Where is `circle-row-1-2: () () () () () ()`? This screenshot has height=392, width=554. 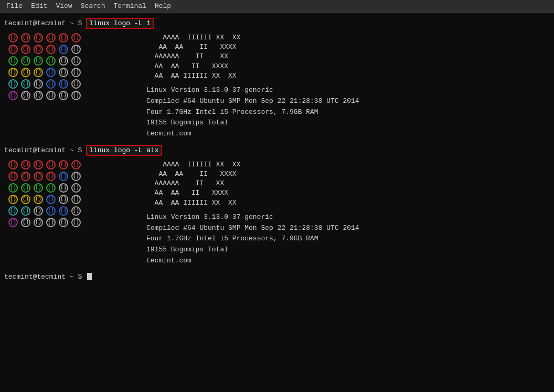
circle-row-1-2: () () () () () () is located at coordinates (71, 49).